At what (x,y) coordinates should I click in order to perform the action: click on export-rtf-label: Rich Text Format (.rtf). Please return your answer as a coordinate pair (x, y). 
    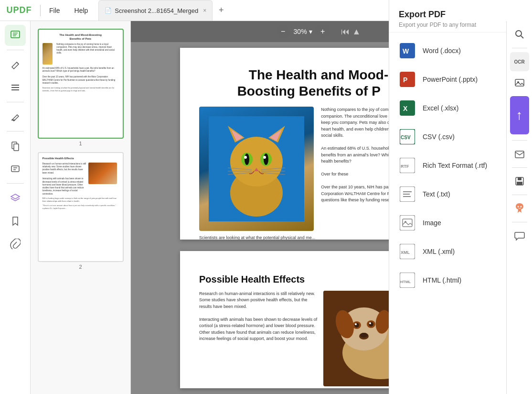
    Looking at the image, I should click on (455, 165).